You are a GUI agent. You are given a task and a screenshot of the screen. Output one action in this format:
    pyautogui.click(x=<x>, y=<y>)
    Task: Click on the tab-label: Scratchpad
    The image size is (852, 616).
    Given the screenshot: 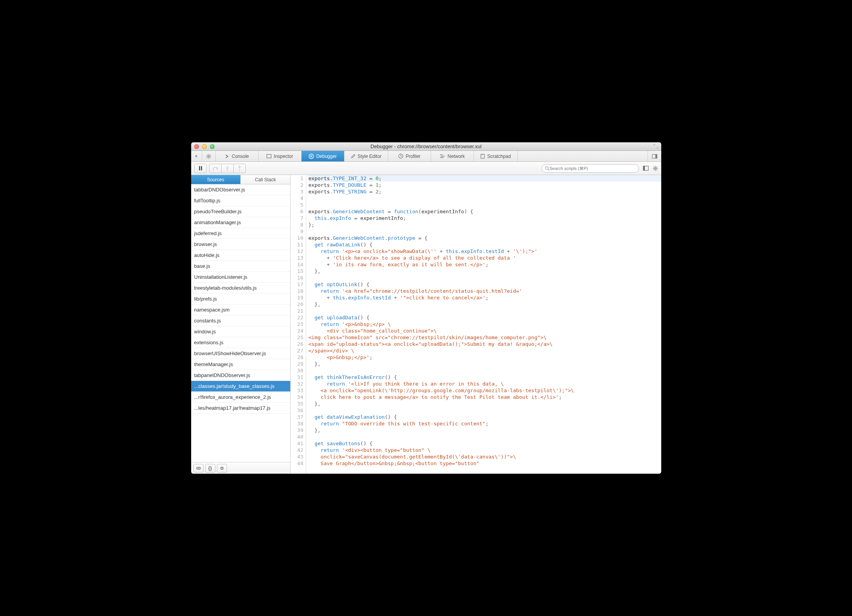 What is the action you would take?
    pyautogui.click(x=499, y=156)
    